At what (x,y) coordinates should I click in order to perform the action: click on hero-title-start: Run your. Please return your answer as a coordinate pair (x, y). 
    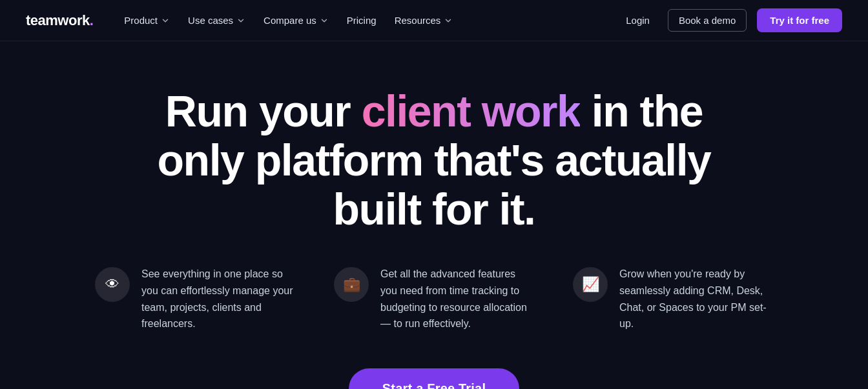
    Looking at the image, I should click on (264, 111).